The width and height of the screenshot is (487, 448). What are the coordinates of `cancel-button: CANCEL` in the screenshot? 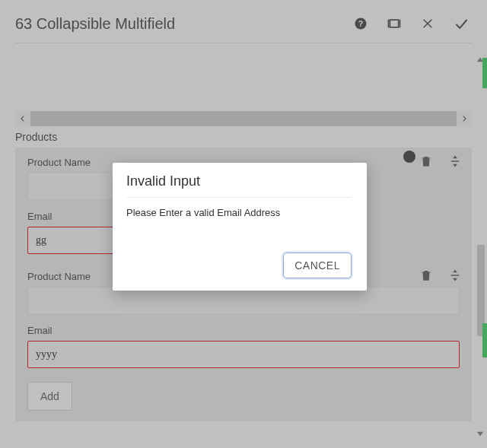 It's located at (317, 265).